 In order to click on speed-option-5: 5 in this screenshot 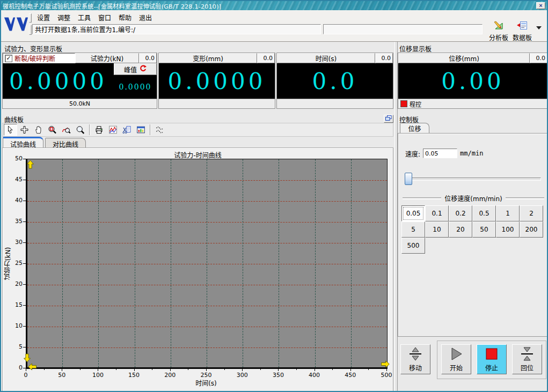, I will do `click(413, 230)`.